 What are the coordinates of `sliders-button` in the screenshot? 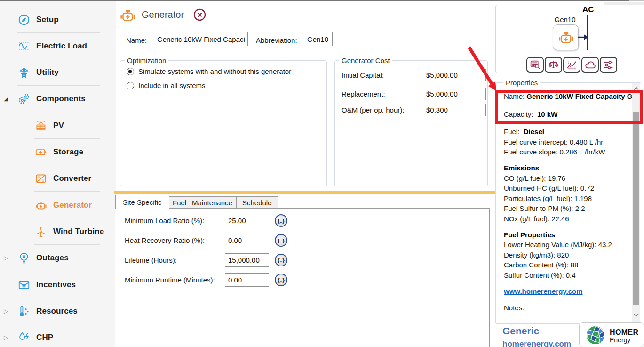 It's located at (609, 65).